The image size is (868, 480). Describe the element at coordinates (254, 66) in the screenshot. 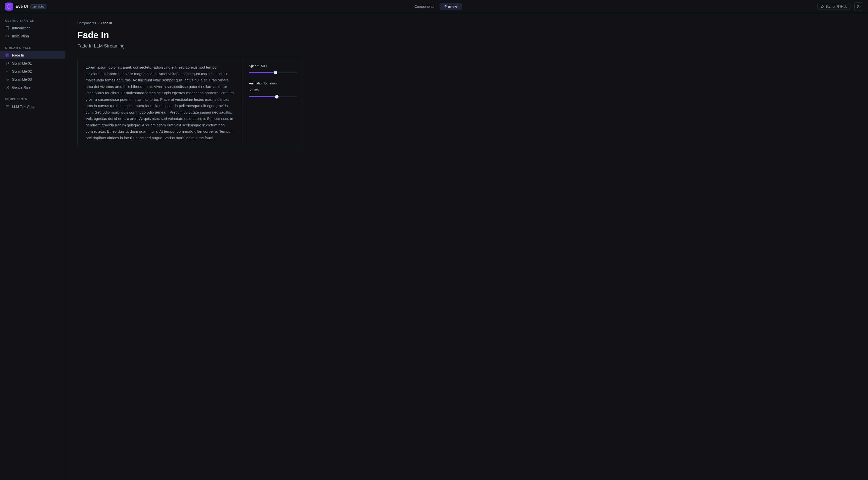

I see `speed-label-text: Speed:` at that location.